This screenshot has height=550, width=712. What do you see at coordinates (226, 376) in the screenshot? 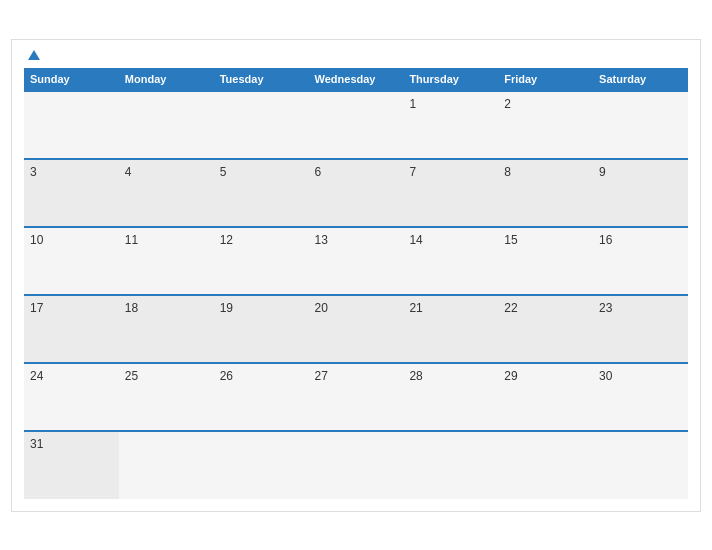
I see `day-number: 26` at bounding box center [226, 376].